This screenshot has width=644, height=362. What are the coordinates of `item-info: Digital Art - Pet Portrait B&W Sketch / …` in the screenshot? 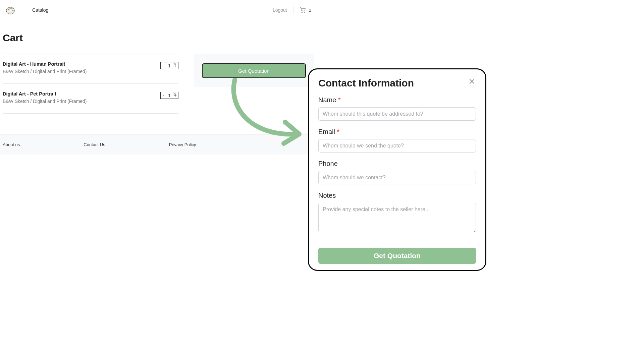 It's located at (82, 98).